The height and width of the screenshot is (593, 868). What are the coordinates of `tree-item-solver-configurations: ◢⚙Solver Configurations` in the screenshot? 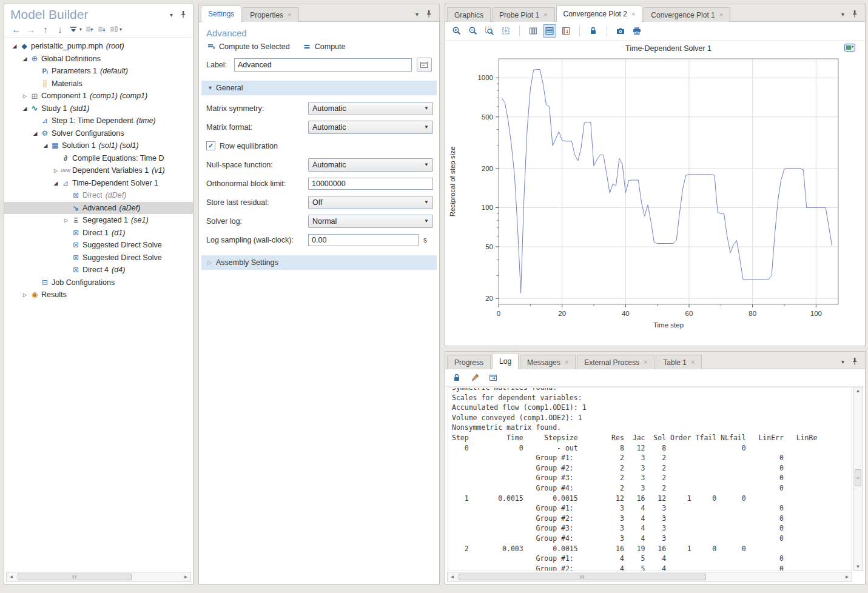 It's located at (98, 133).